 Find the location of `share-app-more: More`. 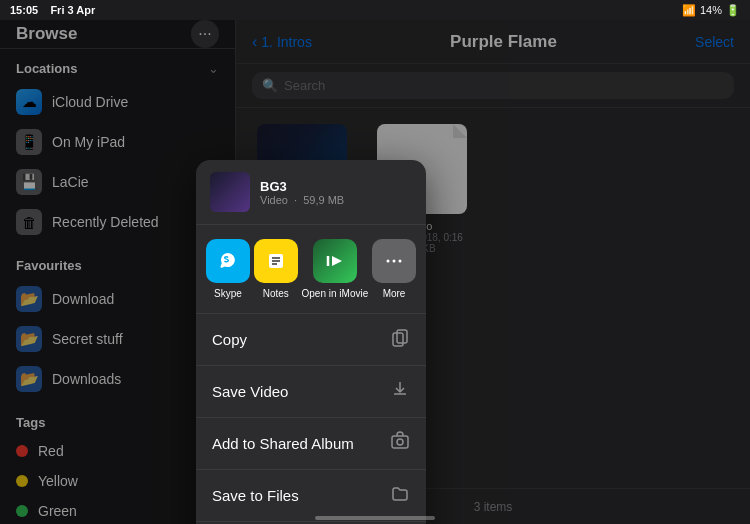

share-app-more: More is located at coordinates (394, 269).